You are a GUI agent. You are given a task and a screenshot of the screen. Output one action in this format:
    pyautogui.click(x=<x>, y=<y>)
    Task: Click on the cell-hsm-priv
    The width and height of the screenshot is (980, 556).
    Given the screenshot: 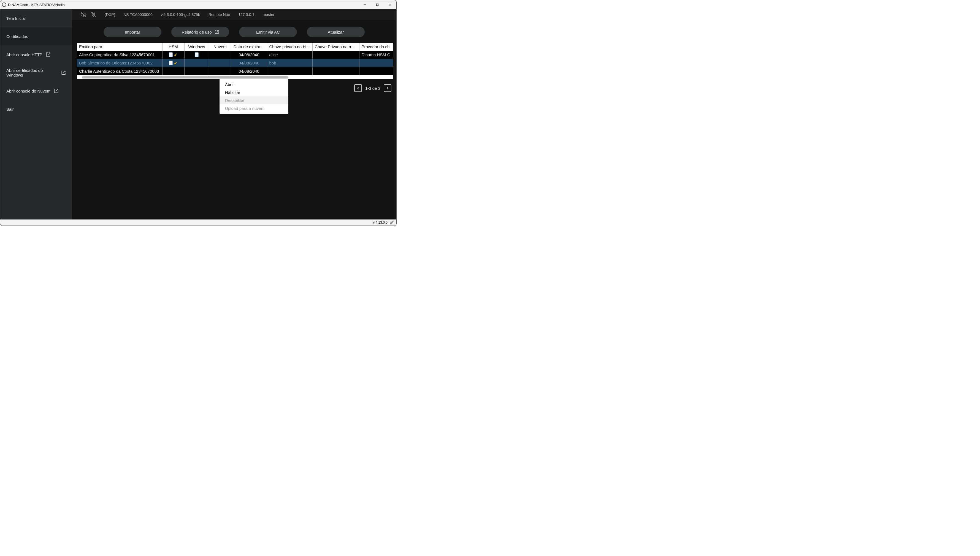 What is the action you would take?
    pyautogui.click(x=289, y=71)
    